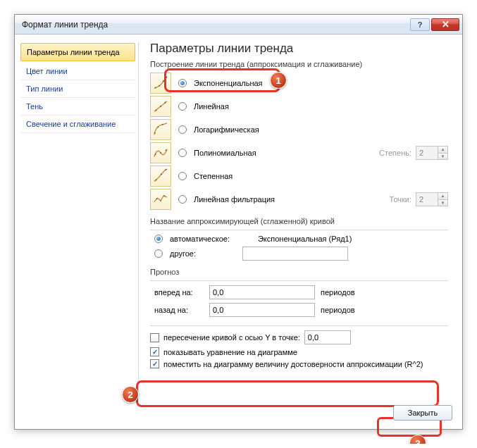 This screenshot has height=448, width=477. I want to click on logarithmic-icon, so click(161, 130).